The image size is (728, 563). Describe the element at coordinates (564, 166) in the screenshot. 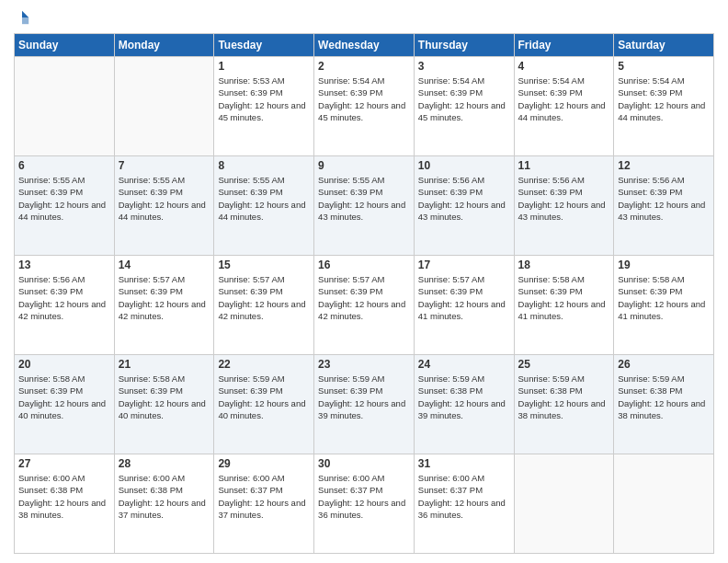

I see `day-number: 11` at that location.